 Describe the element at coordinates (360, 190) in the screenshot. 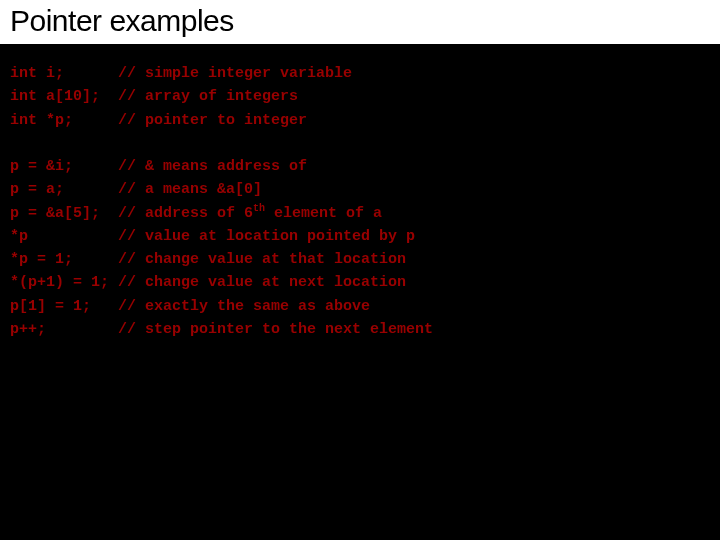

I see `code-line: p = a; // a means &a[0]` at that location.